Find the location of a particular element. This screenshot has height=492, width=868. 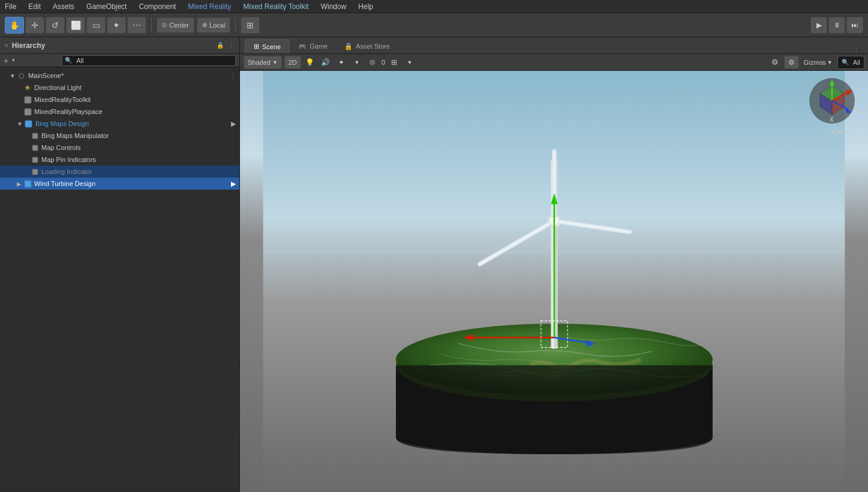

tree-item-bing-maps-design: ▼ Bing Maps Design ▶ is located at coordinates (120, 124).